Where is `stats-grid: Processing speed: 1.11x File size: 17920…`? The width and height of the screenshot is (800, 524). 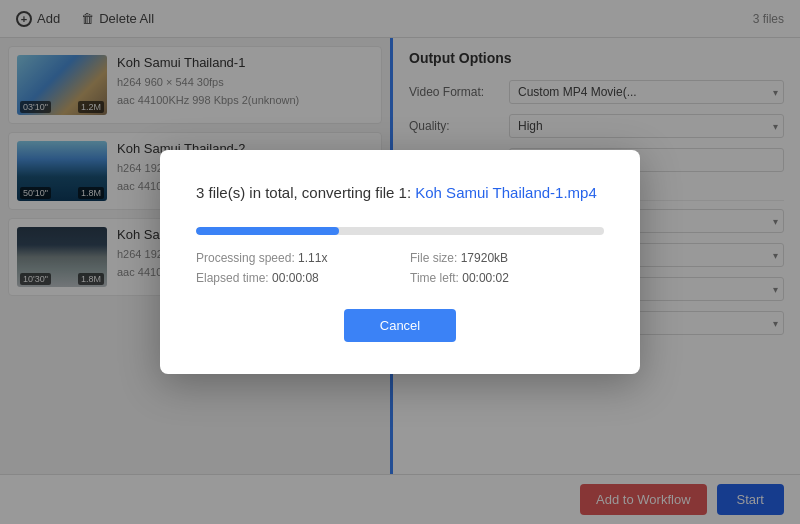
stats-grid: Processing speed: 1.11x File size: 17920… is located at coordinates (400, 268).